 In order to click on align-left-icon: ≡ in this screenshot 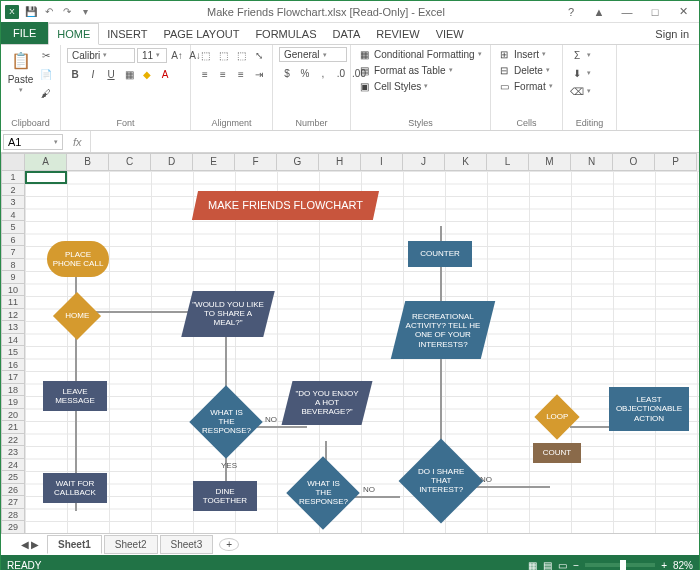, I will do `click(205, 74)`.